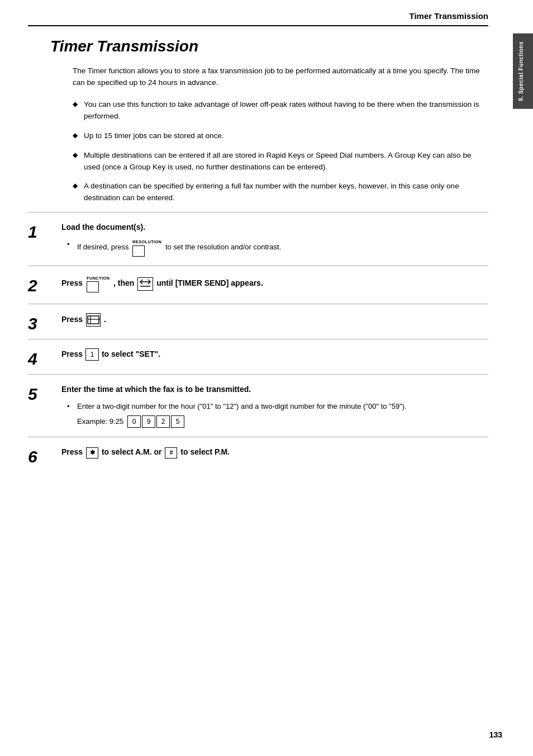  I want to click on step-5: 5 Enter the time at which the fax is to …, so click(258, 405).